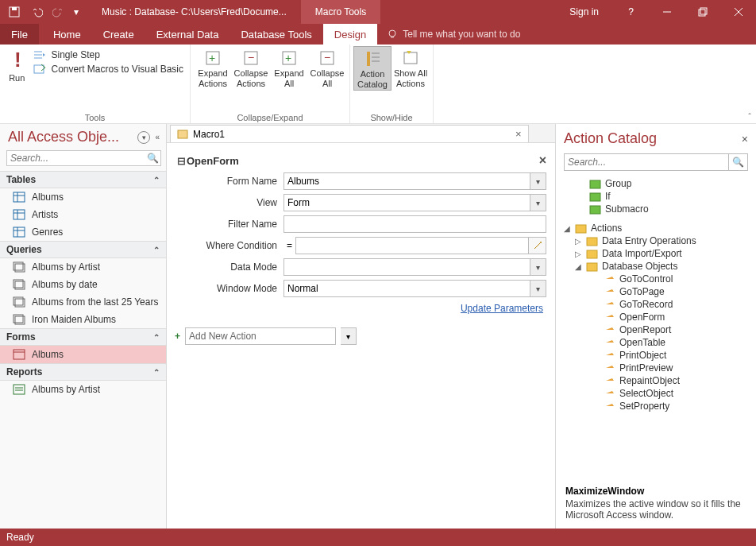 This screenshot has width=756, height=546. Describe the element at coordinates (327, 68) in the screenshot. I see `collapse-all-button: −Collapse All` at that location.